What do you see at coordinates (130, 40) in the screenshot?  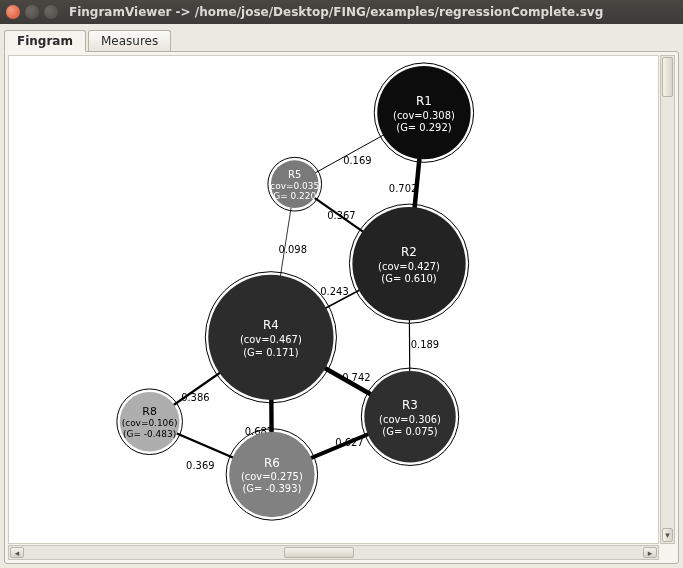 I see `tab-measures: Measures` at bounding box center [130, 40].